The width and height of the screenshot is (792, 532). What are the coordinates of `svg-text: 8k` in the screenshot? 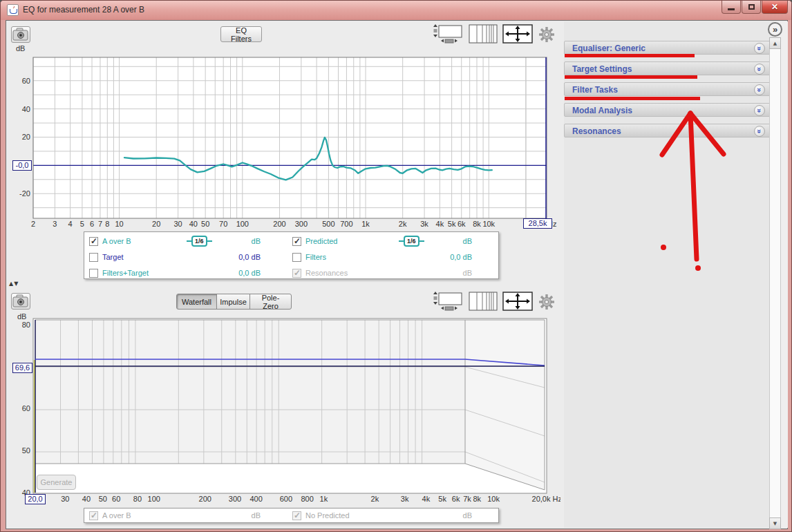 It's located at (477, 224).